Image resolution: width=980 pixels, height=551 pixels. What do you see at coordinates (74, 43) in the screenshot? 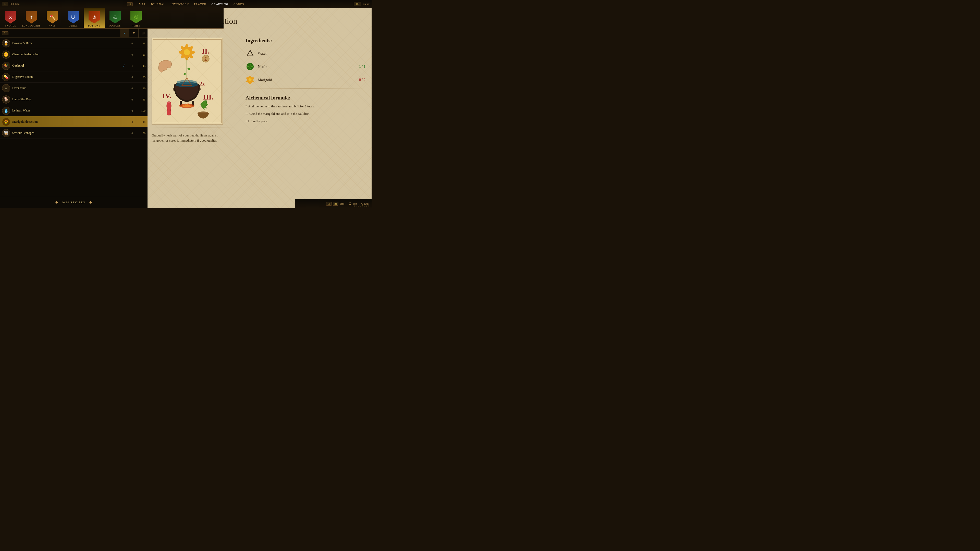
I see `recipe-item-bowmans-brew: 🍺 Bowman's Brew 0 45` at bounding box center [74, 43].